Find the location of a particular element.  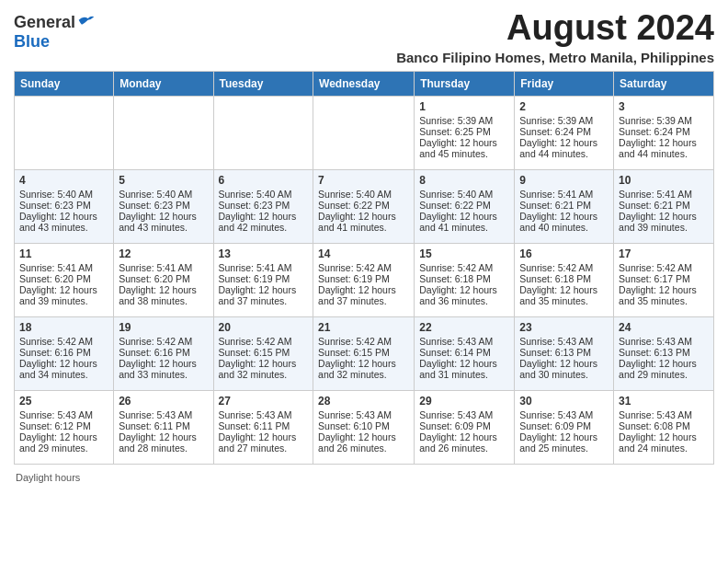

cell-content-line: Sunset: 6:14 PM is located at coordinates (464, 352).